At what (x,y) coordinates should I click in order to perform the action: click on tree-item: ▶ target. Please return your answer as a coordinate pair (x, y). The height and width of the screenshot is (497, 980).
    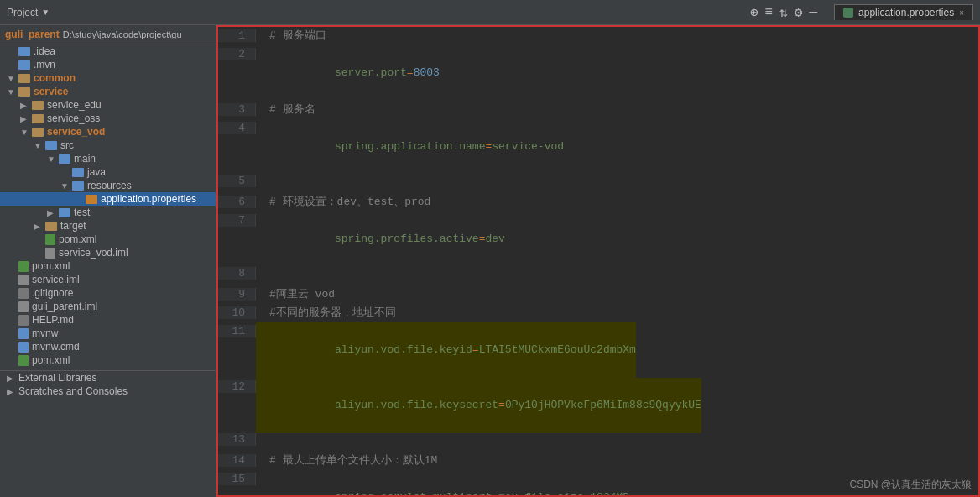
    Looking at the image, I should click on (107, 226).